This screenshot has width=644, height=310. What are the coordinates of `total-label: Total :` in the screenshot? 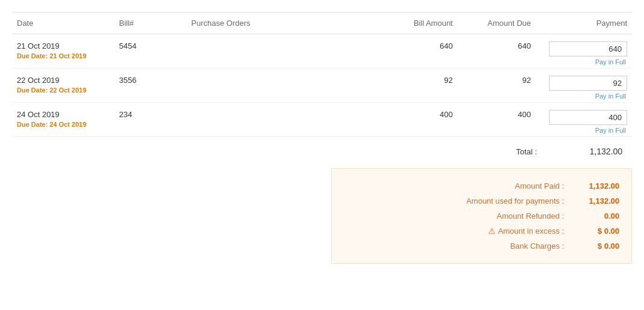 It's located at (527, 151).